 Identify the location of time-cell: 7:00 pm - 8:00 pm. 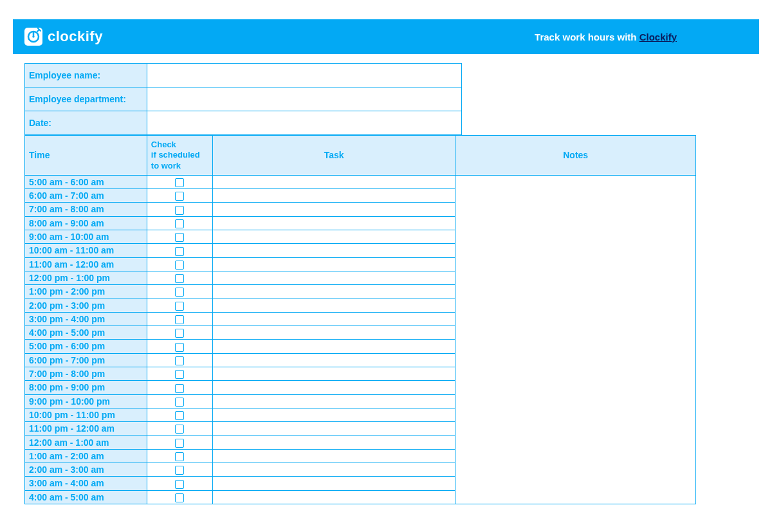
(86, 373).